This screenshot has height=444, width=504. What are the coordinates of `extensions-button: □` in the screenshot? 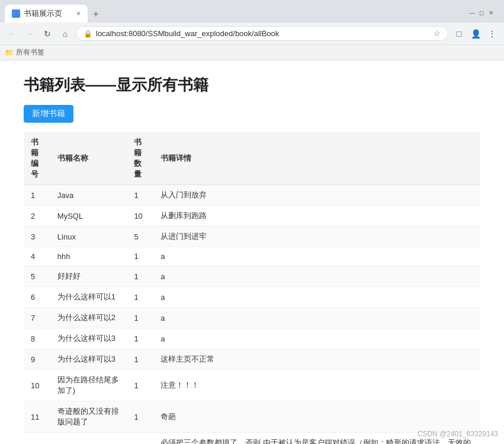 It's located at (459, 34).